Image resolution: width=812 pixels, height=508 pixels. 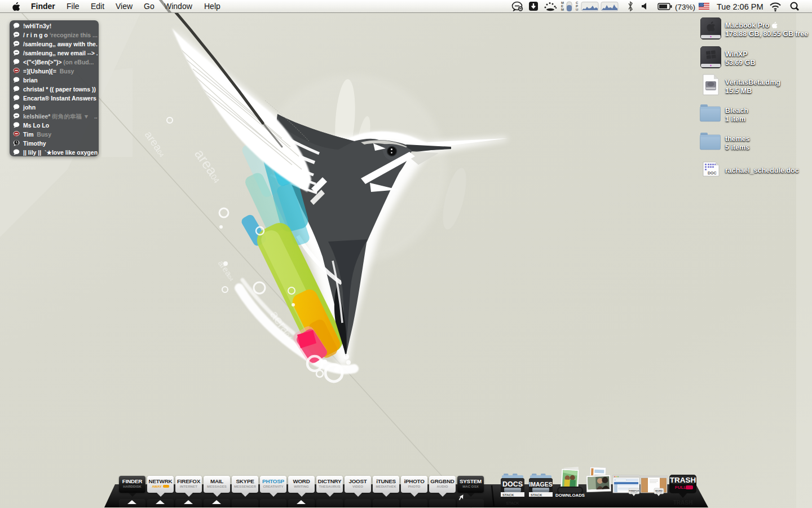 I want to click on svg-text: INTERNET, so click(x=634, y=493).